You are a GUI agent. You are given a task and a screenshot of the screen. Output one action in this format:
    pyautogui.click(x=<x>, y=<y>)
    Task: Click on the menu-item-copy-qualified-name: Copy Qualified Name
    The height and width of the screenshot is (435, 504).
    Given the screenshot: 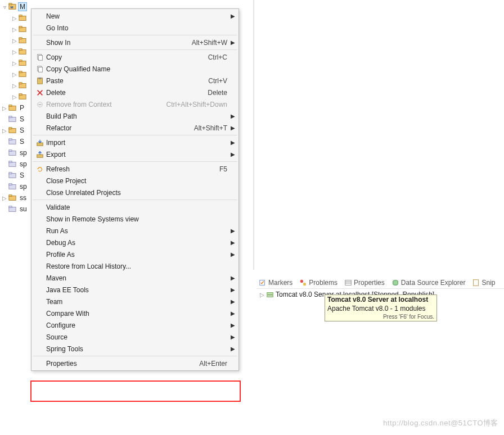 What is the action you would take?
    pyautogui.click(x=135, y=69)
    